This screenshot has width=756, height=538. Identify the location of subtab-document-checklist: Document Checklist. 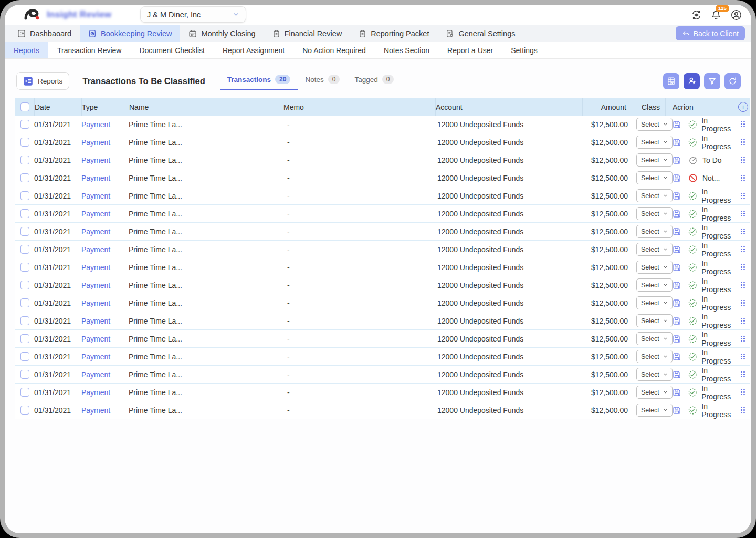
(172, 50).